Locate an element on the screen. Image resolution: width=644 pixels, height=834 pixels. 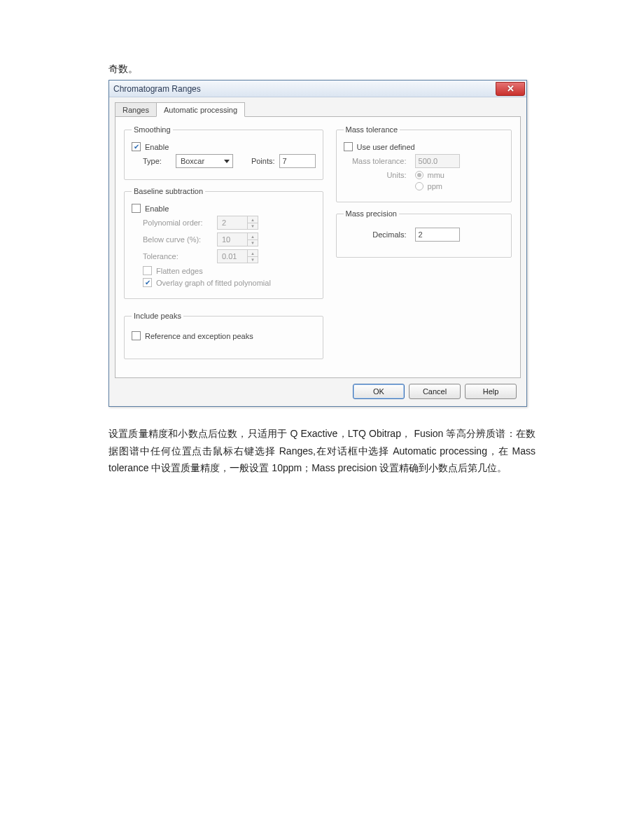
decimals-label: Decimals: is located at coordinates (377, 235).